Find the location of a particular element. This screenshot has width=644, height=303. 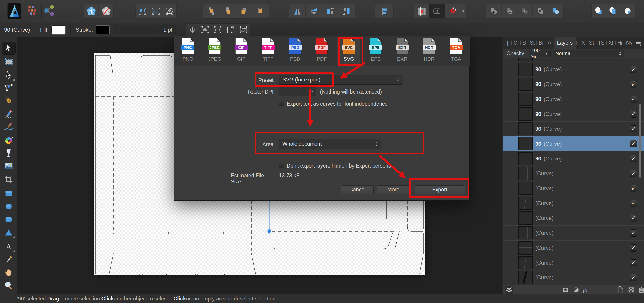

panel-tab-hi: Hi is located at coordinates (620, 43).